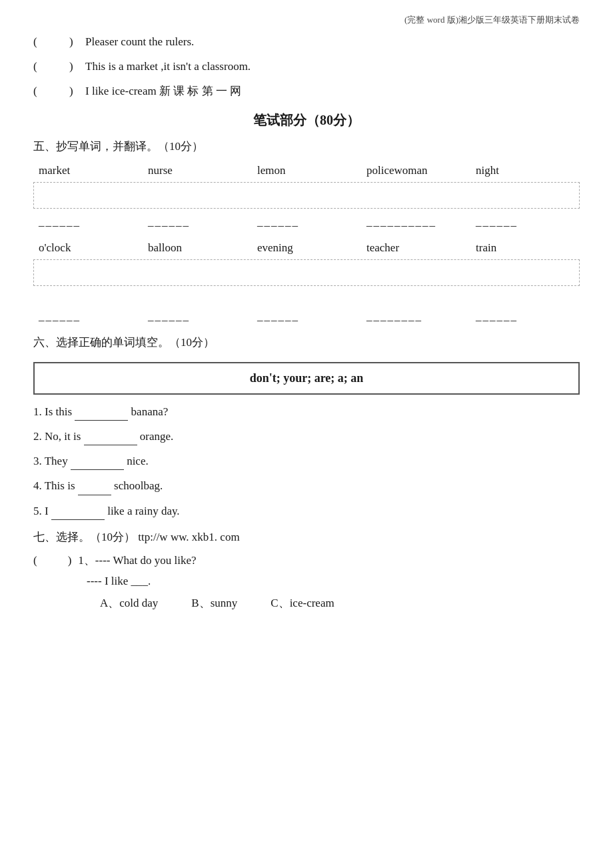  What do you see at coordinates (306, 316) in the screenshot?
I see `blank-evening: ______` at bounding box center [306, 316].